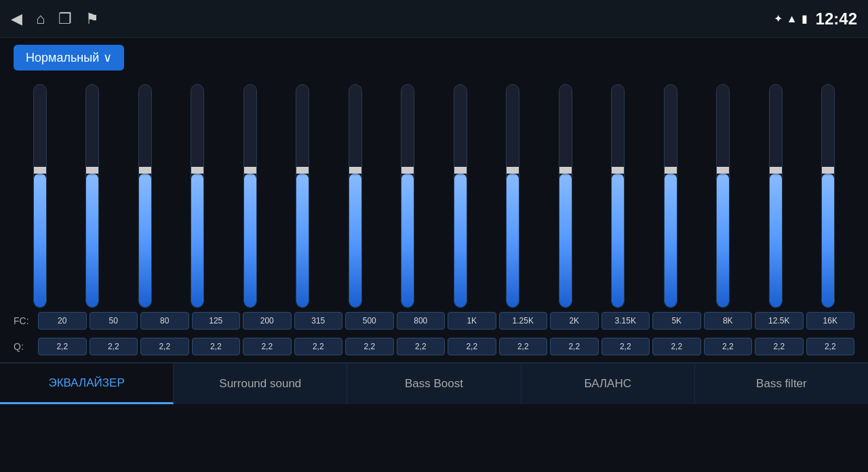 The height and width of the screenshot is (472, 868). What do you see at coordinates (421, 347) in the screenshot?
I see `q-btn-7: 2,2` at bounding box center [421, 347].